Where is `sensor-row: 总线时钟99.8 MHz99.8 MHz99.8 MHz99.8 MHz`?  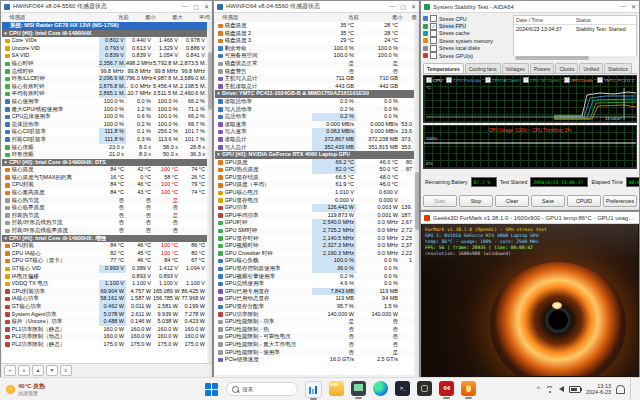 sensor-row: 总线时钟99.8 MHz99.8 MHz99.8 MHz99.8 MHz is located at coordinates (104, 72).